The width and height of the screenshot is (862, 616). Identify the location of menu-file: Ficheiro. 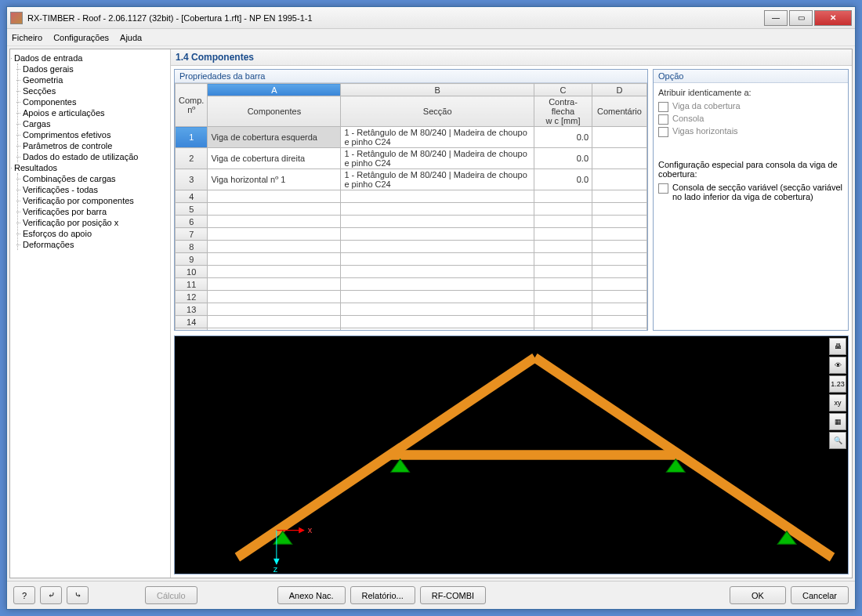
(27, 38).